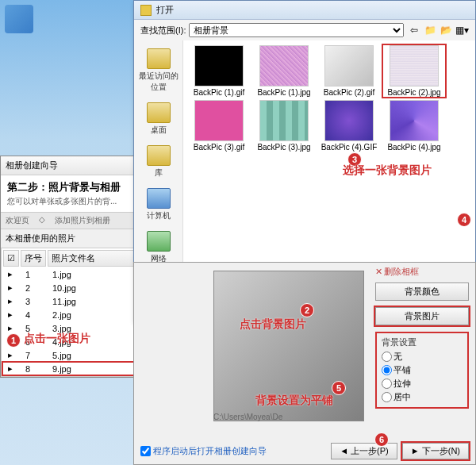 Image resolution: width=476 pixels, height=465 pixels. I want to click on radio-center: 居中, so click(422, 397).